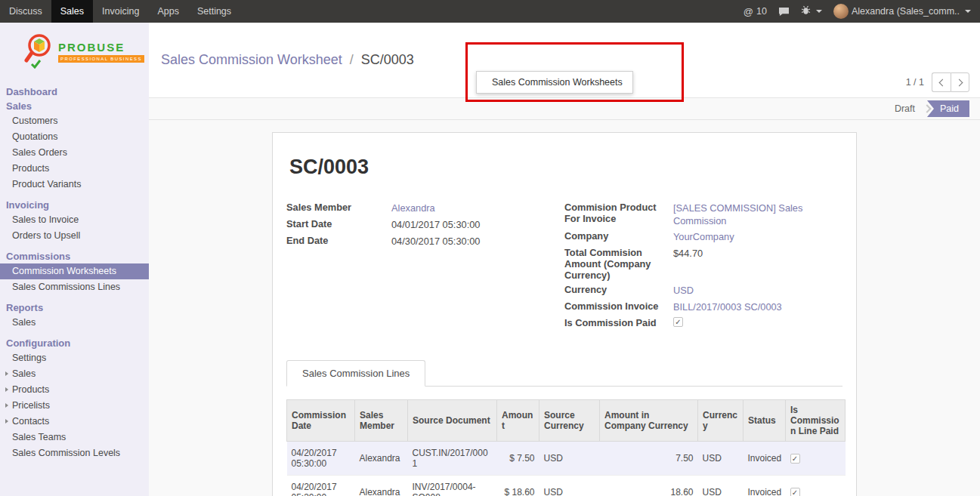 This screenshot has height=496, width=980. What do you see at coordinates (721, 421) in the screenshot?
I see `col-currency: Currency` at bounding box center [721, 421].